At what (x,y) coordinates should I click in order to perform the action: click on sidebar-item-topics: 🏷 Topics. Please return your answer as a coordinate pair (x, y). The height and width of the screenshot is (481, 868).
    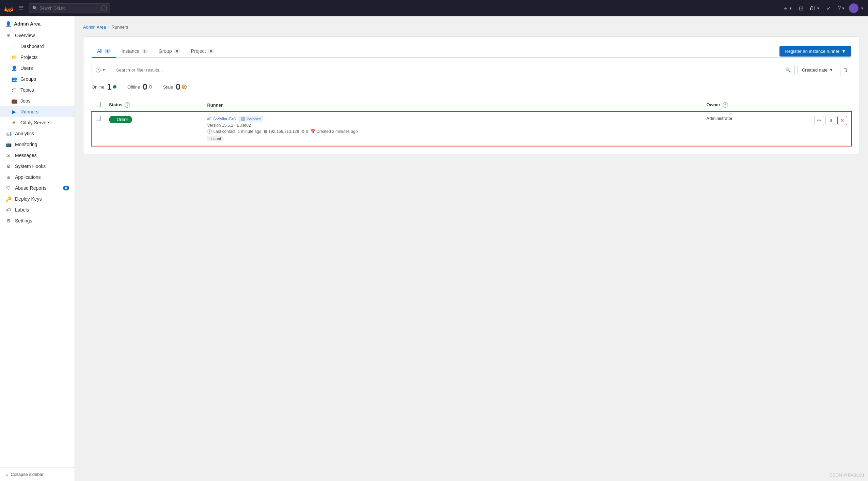
    Looking at the image, I should click on (37, 90).